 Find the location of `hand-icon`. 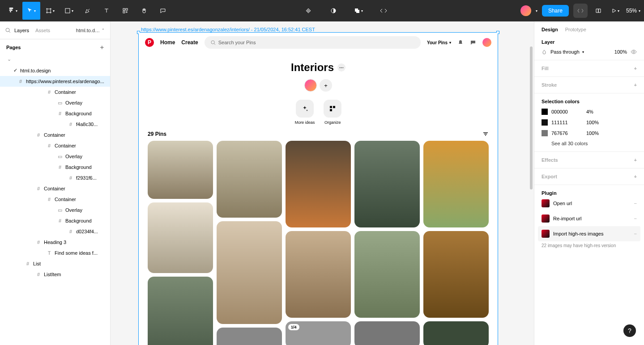

hand-icon is located at coordinates (144, 11).